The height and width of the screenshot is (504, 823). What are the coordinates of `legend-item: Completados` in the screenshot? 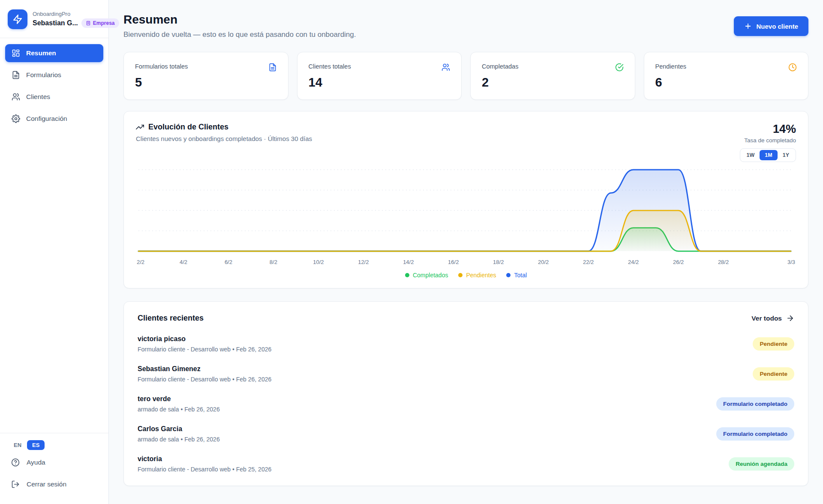 It's located at (427, 275).